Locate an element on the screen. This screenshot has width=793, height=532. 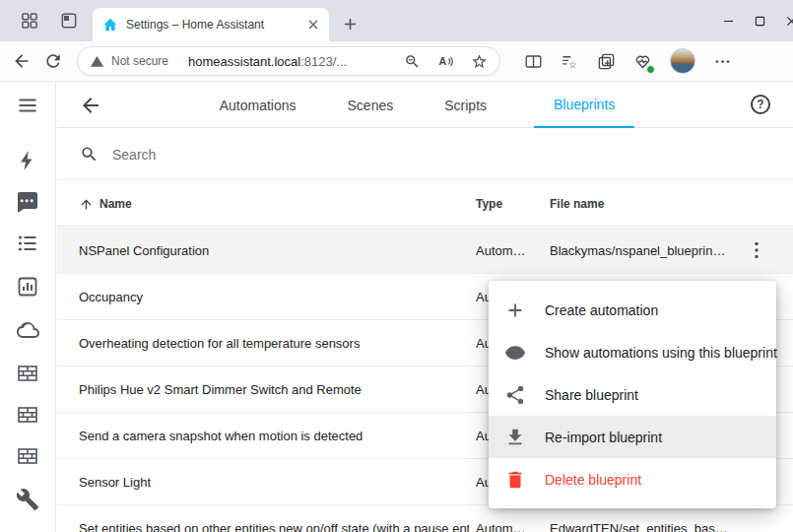
tab-title: Settings – Home Assistant is located at coordinates (212, 25).